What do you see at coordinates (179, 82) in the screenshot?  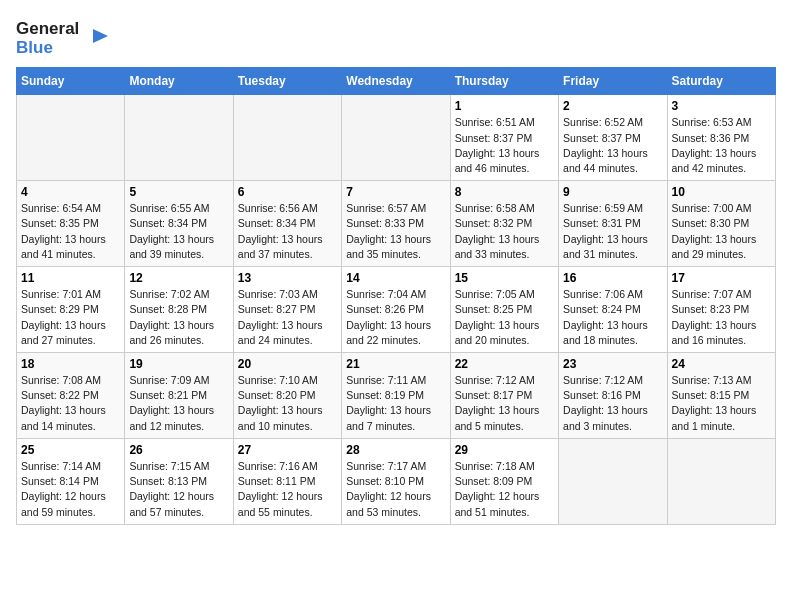 I see `col-header-monday: Monday` at bounding box center [179, 82].